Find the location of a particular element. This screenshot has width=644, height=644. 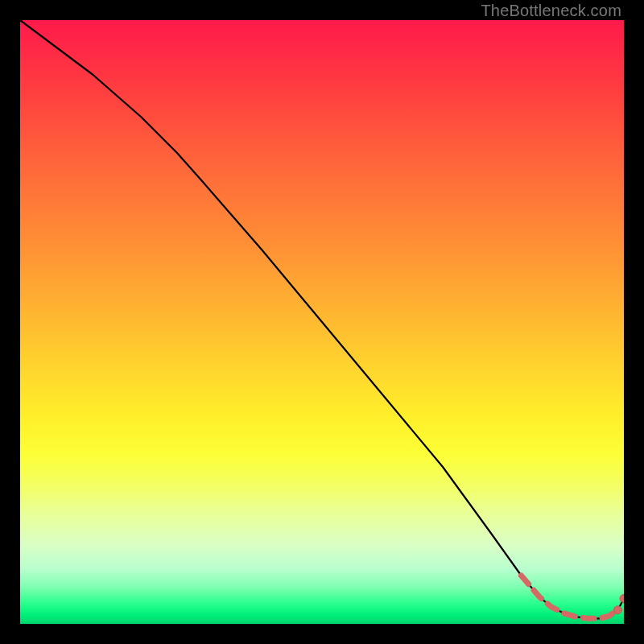

flat-tail-dashes is located at coordinates (570, 597).